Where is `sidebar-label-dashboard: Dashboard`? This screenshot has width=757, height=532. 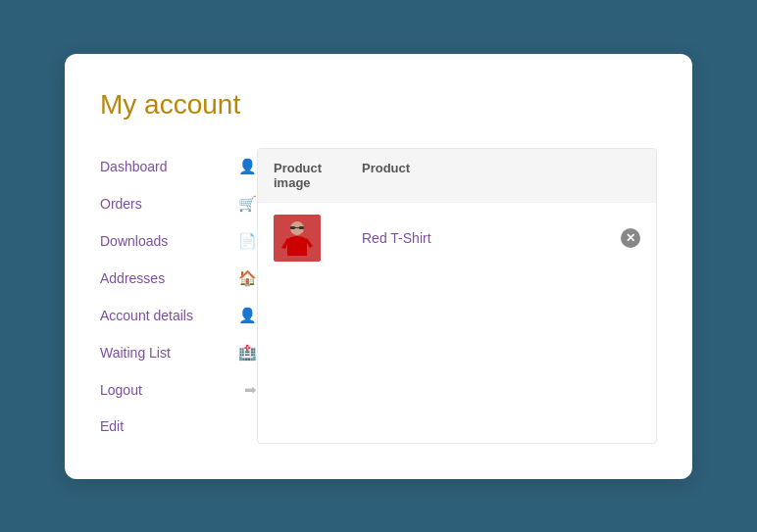 sidebar-label-dashboard: Dashboard is located at coordinates (133, 167).